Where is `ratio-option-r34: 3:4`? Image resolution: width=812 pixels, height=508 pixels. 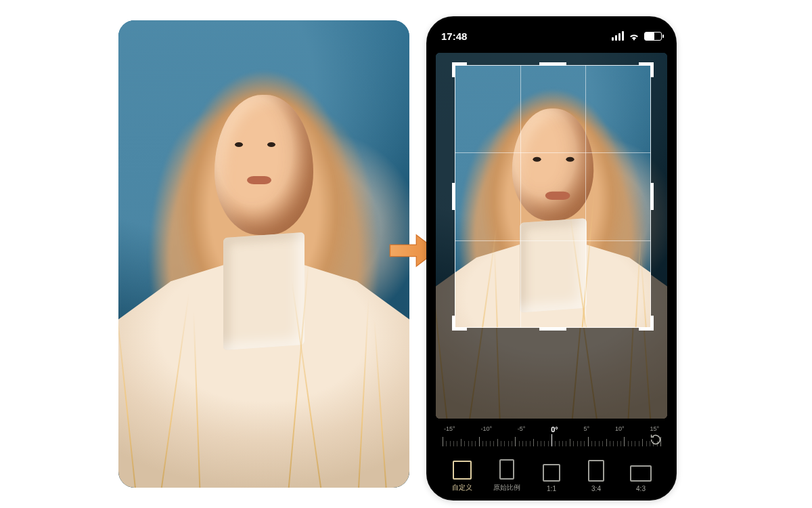
ratio-option-r34: 3:4 is located at coordinates (596, 476).